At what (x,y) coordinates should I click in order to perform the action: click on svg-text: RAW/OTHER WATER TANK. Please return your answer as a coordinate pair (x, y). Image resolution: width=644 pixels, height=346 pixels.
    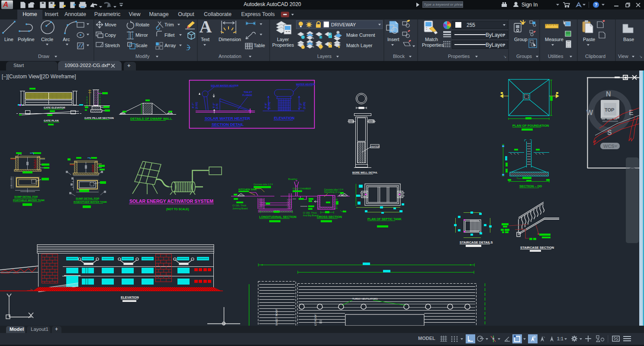
    Looking at the image, I should click on (90, 202).